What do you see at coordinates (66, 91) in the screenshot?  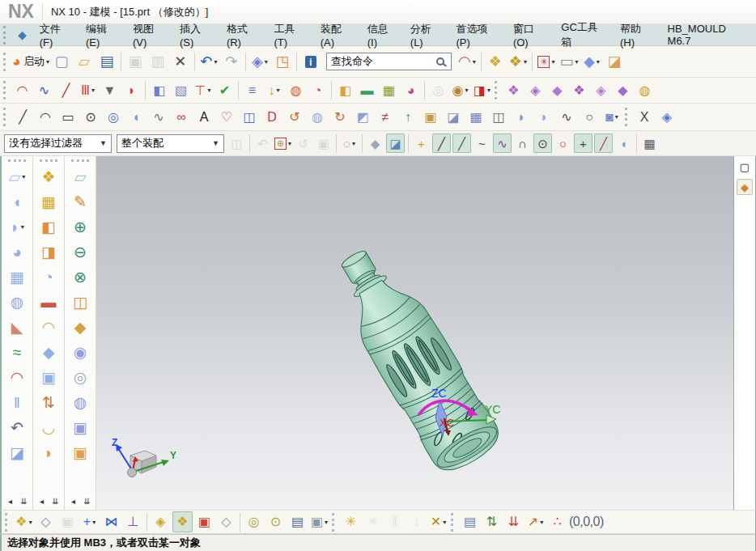 I see `deviation-gauge-icon: ╱` at bounding box center [66, 91].